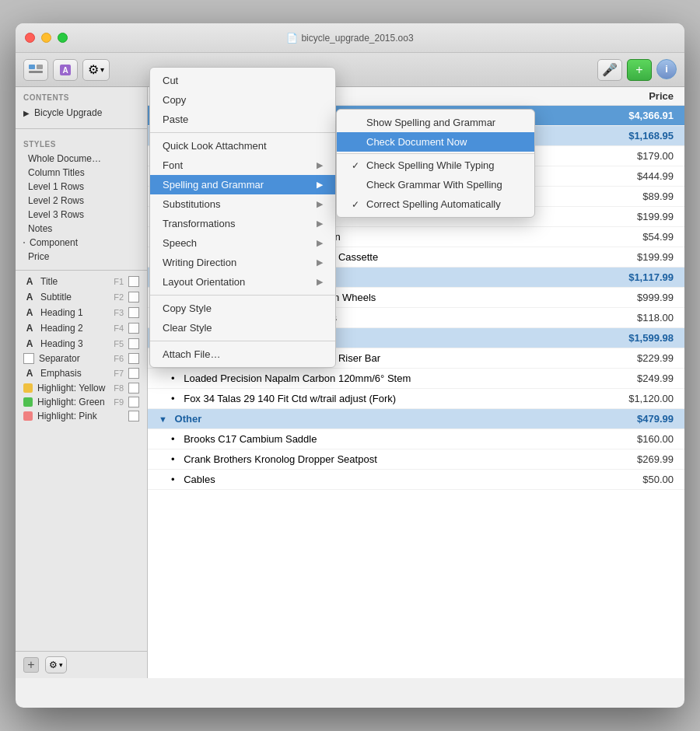  Describe the element at coordinates (243, 355) in the screenshot. I see `menu-item-attach-file: Attach File…` at that location.